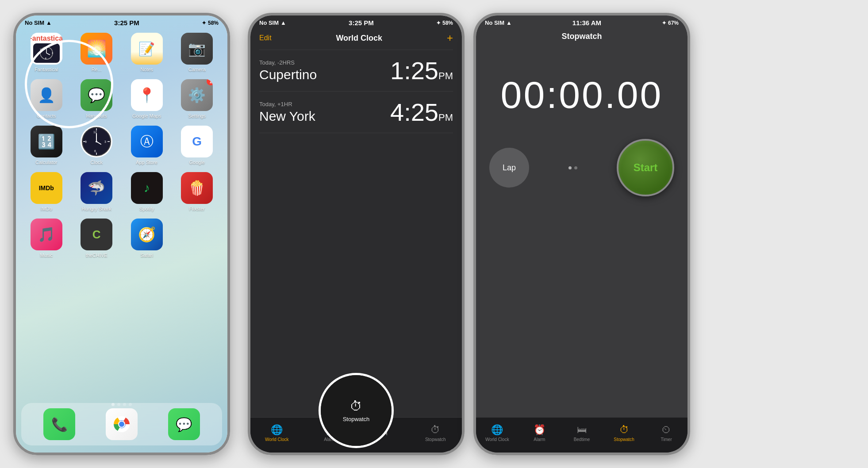  What do you see at coordinates (122, 424) in the screenshot?
I see `dock-chrome` at bounding box center [122, 424].